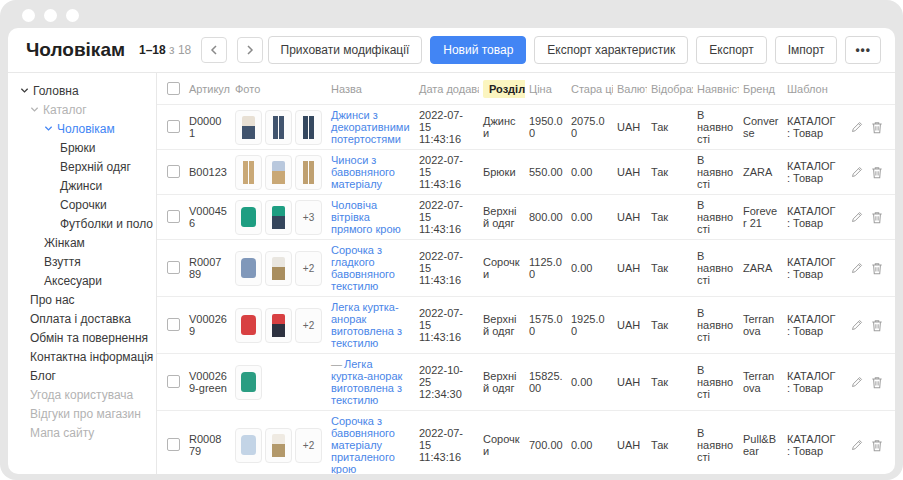 This screenshot has width=903, height=480. I want to click on new-product-button: Новий товар, so click(478, 50).